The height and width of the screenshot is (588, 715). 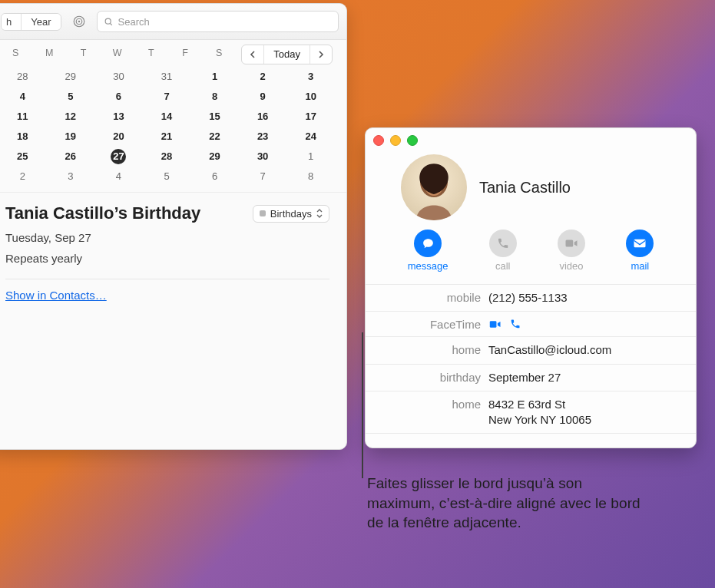 I want to click on search-input: Search, so click(x=218, y=21).